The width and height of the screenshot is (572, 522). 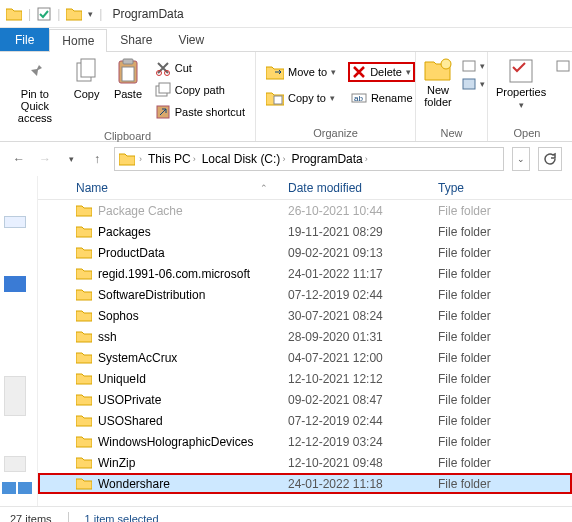 I want to click on move-to-icon, so click(x=275, y=72).